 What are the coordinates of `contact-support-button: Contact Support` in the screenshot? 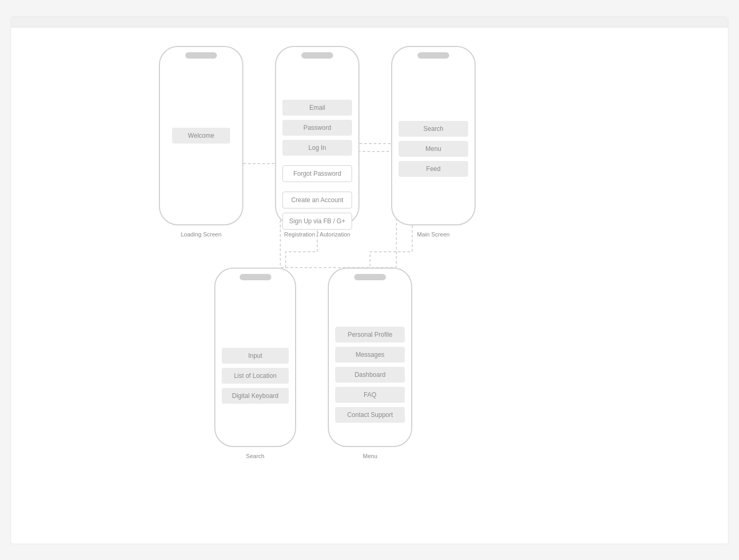 It's located at (370, 415).